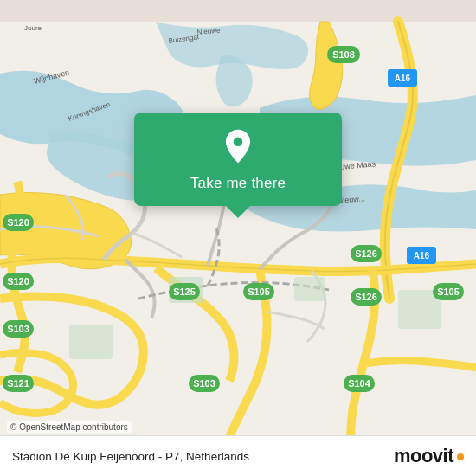  Describe the element at coordinates (460, 457) in the screenshot. I see `moovit-dot-icon` at that location.